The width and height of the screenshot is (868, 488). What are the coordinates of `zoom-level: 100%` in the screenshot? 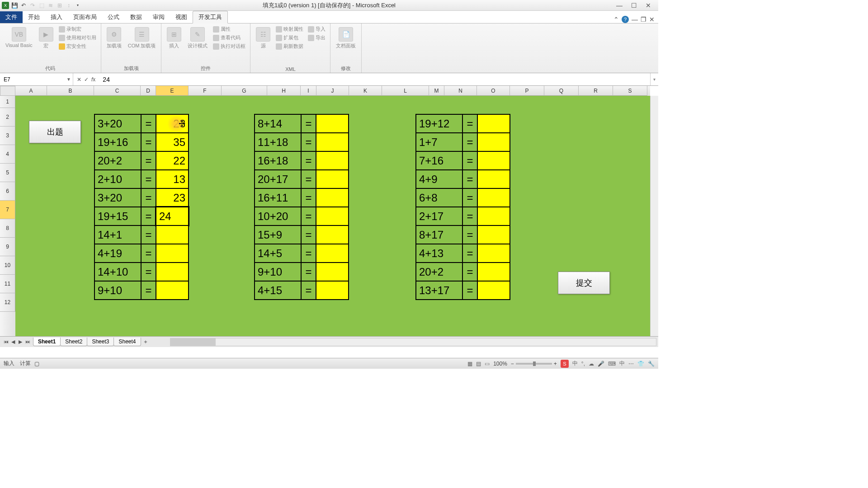 It's located at (500, 364).